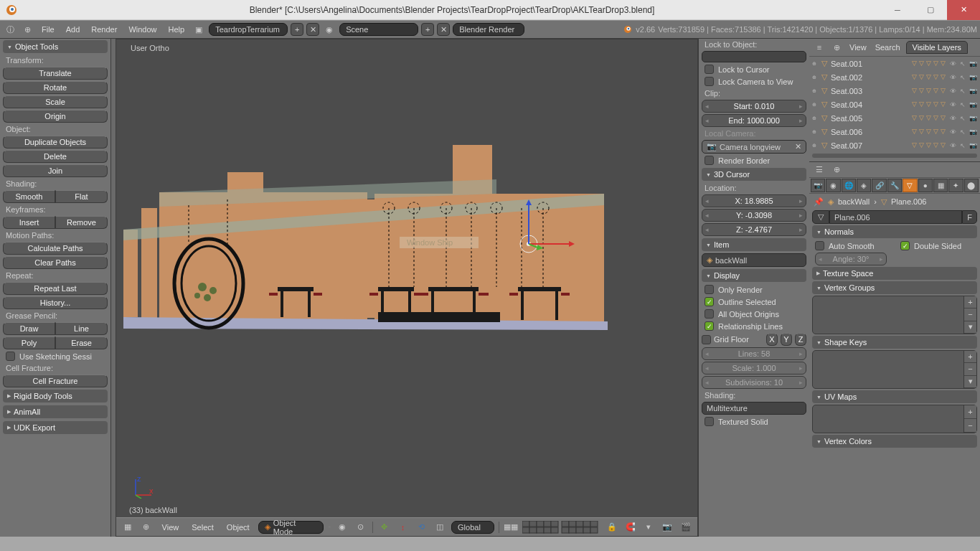 Image resolution: width=980 pixels, height=551 pixels. Describe the element at coordinates (55, 102) in the screenshot. I see `scale-button: Scale` at that location.